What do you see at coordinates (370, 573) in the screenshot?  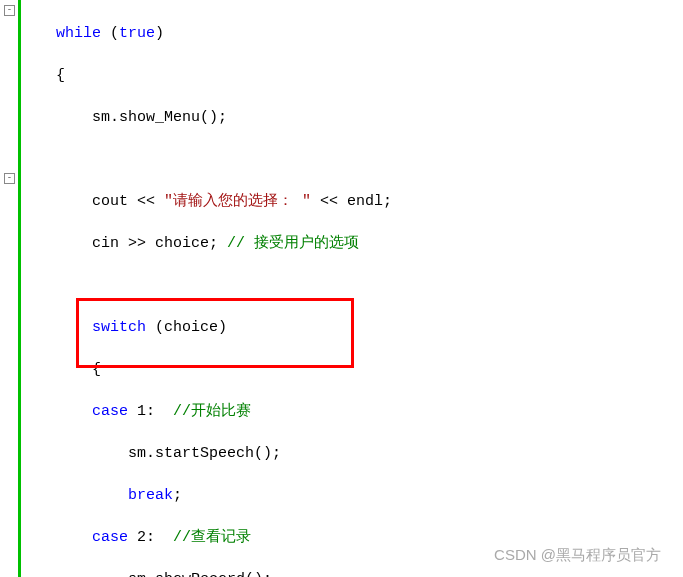 I see `code-line: sm.showRecord();` at bounding box center [370, 573].